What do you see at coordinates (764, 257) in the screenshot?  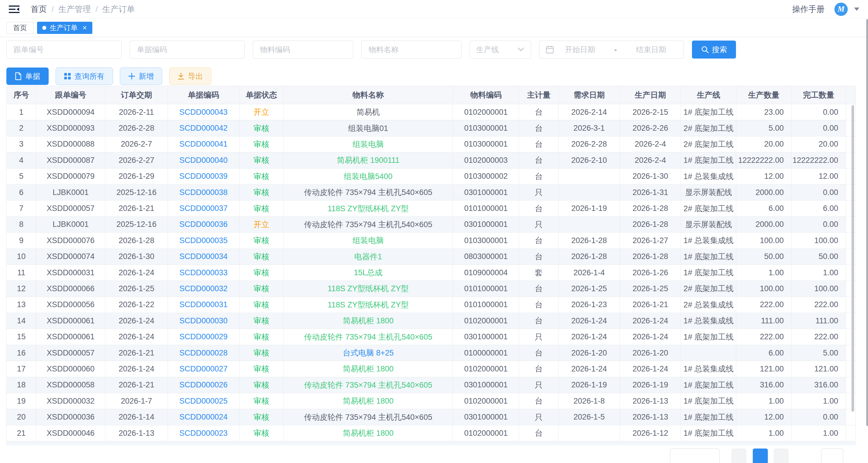 I see `cell-qty: 50.00` at bounding box center [764, 257].